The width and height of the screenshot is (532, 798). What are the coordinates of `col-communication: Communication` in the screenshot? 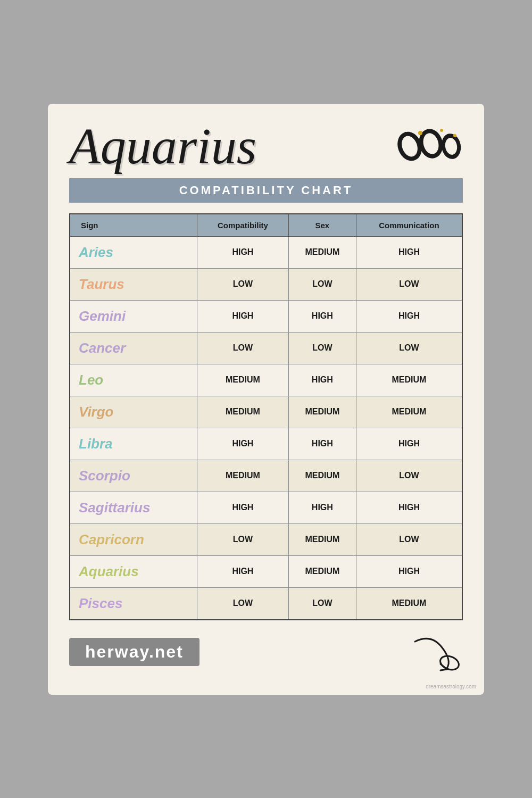 It's located at (409, 226).